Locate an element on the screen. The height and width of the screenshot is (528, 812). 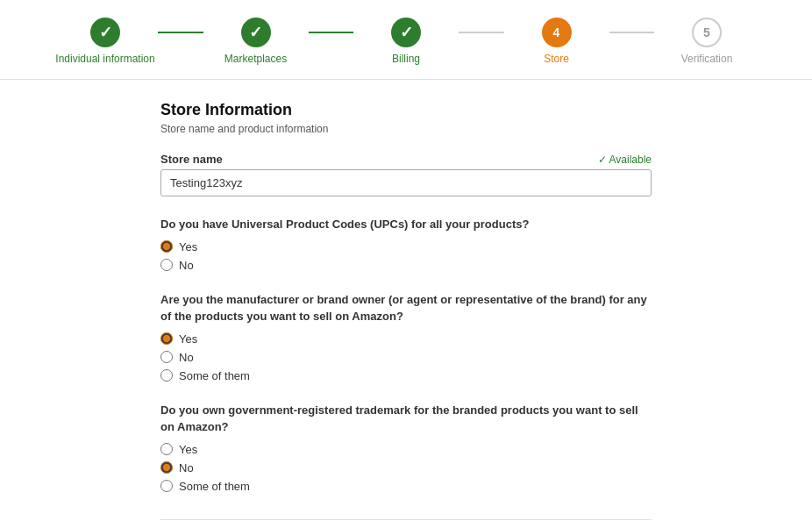
q2-some-label: Some of them is located at coordinates (214, 375).